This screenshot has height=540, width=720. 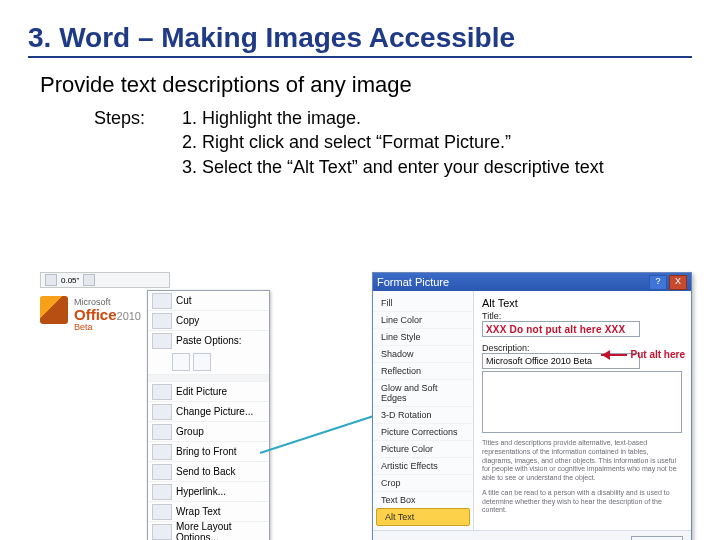 What do you see at coordinates (162, 532) in the screenshot?
I see `layout-icon` at bounding box center [162, 532].